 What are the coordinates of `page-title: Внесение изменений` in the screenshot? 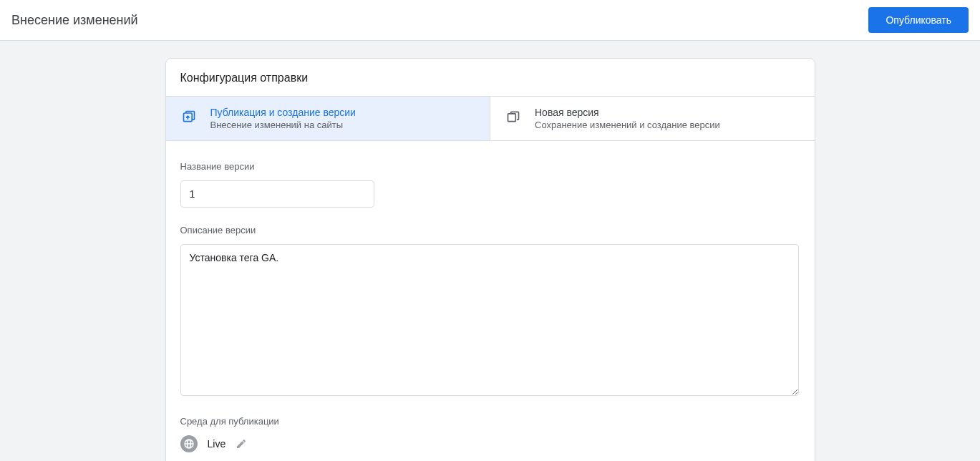 It's located at (74, 20).